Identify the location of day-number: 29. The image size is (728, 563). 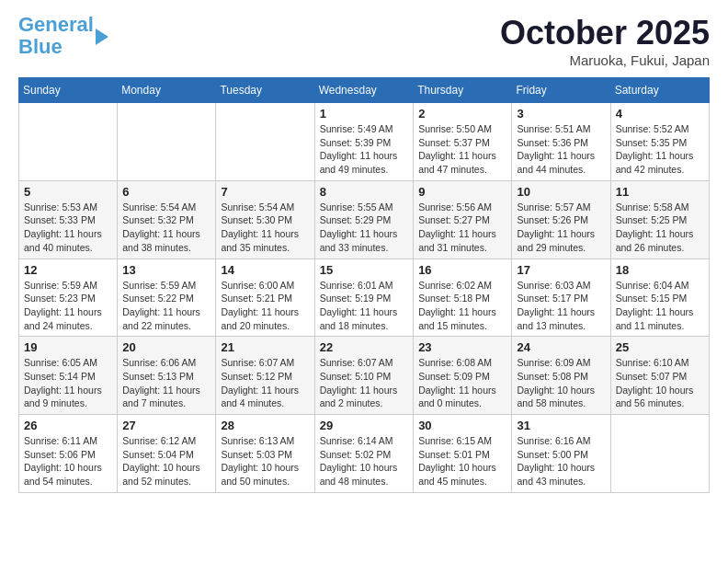
(364, 425).